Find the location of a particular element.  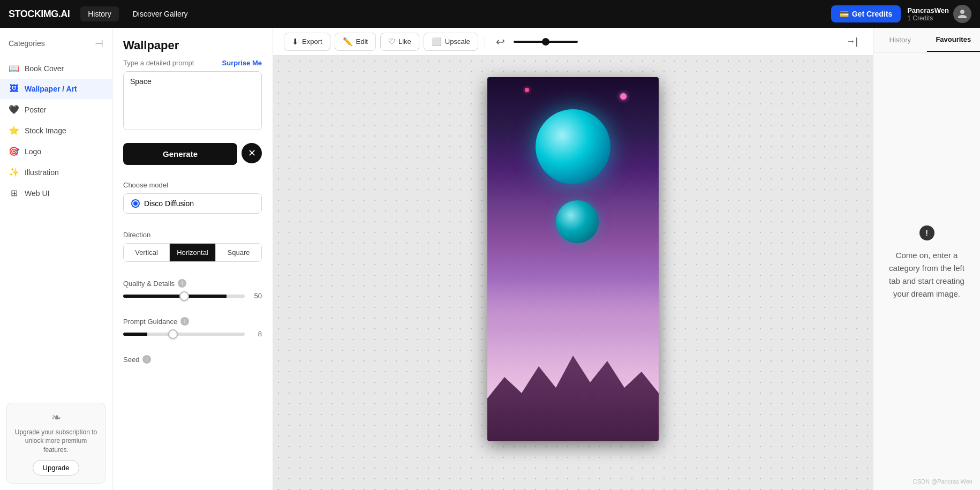

guidance-slider-row: 8 is located at coordinates (193, 334).